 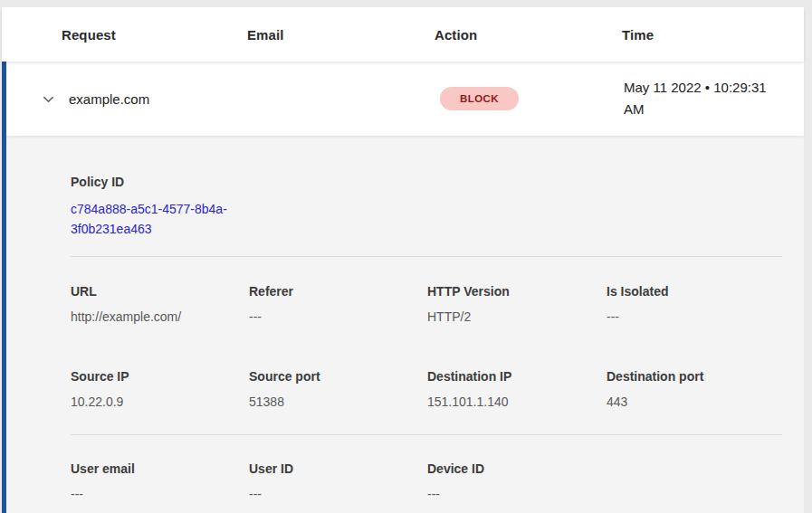 What do you see at coordinates (159, 304) in the screenshot?
I see `field-url: URL http://example.com/` at bounding box center [159, 304].